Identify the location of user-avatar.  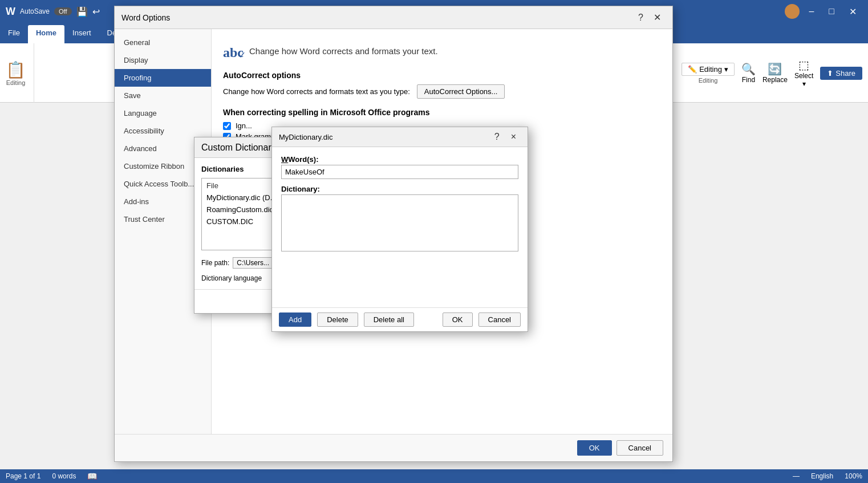
(792, 11).